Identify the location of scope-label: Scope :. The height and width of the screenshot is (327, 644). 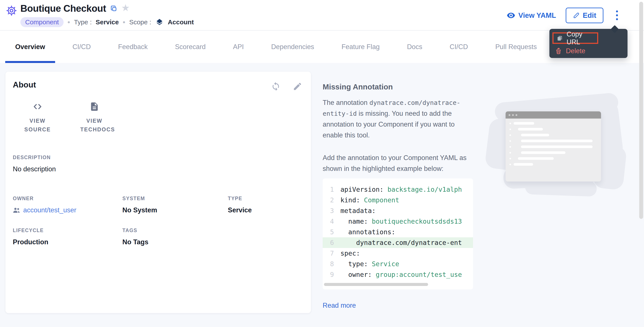
(140, 22).